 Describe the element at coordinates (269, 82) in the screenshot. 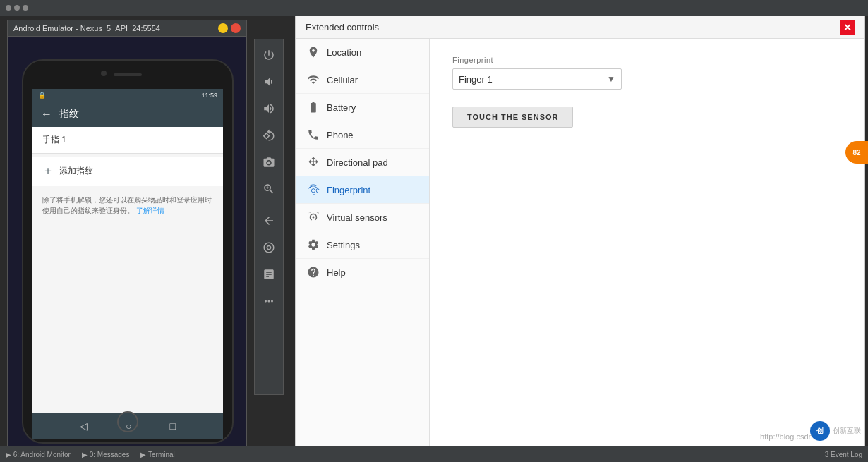

I see `toolbar-volume-down-button` at that location.